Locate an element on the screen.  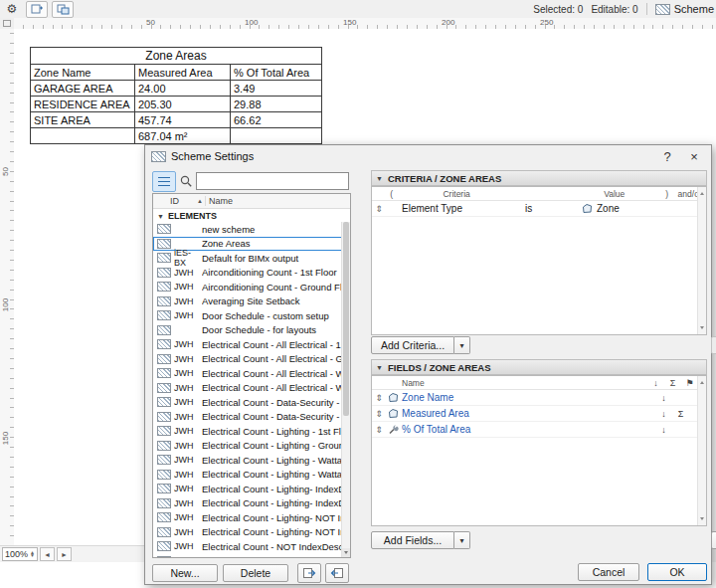
scroll-down-icon is located at coordinates (346, 553).